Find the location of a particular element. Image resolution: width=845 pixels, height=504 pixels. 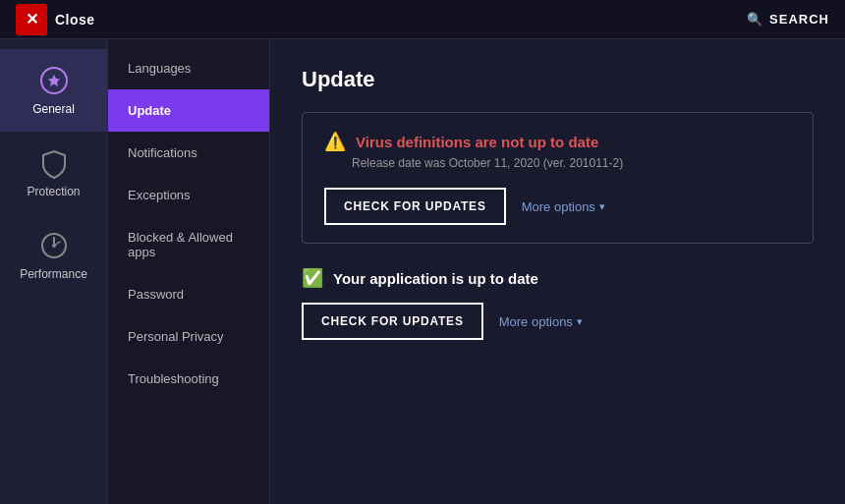

window-title: Close is located at coordinates (75, 20).